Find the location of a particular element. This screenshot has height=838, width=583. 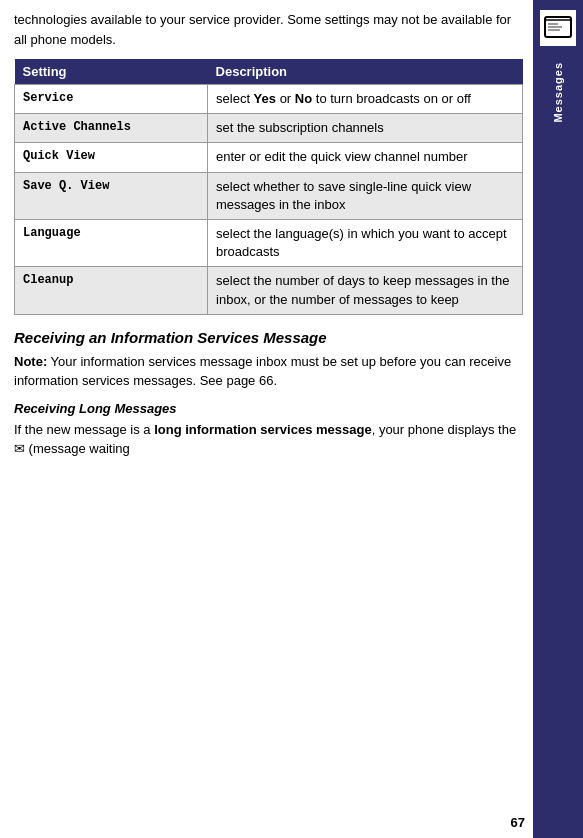

body-text: If the new message is a long information… is located at coordinates (268, 440).